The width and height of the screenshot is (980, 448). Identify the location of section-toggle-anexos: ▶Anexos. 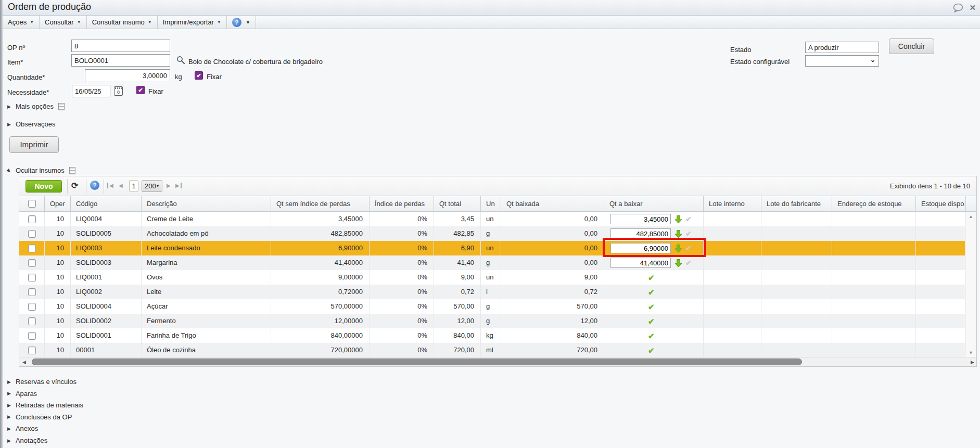
(23, 429).